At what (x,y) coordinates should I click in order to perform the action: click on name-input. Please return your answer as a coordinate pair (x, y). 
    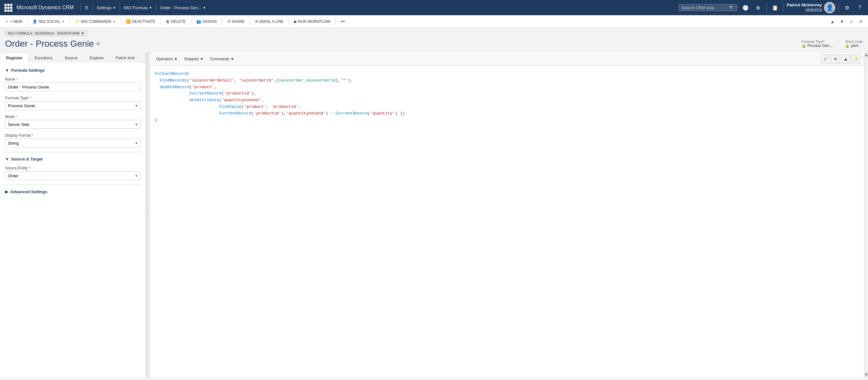
    Looking at the image, I should click on (73, 87).